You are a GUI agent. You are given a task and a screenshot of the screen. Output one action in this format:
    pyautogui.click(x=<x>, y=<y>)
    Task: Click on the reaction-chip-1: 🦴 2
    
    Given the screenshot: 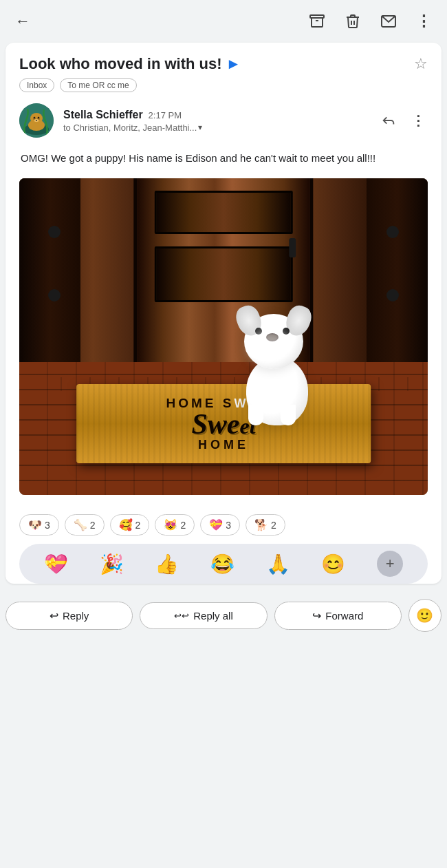 What is the action you would take?
    pyautogui.click(x=85, y=525)
    